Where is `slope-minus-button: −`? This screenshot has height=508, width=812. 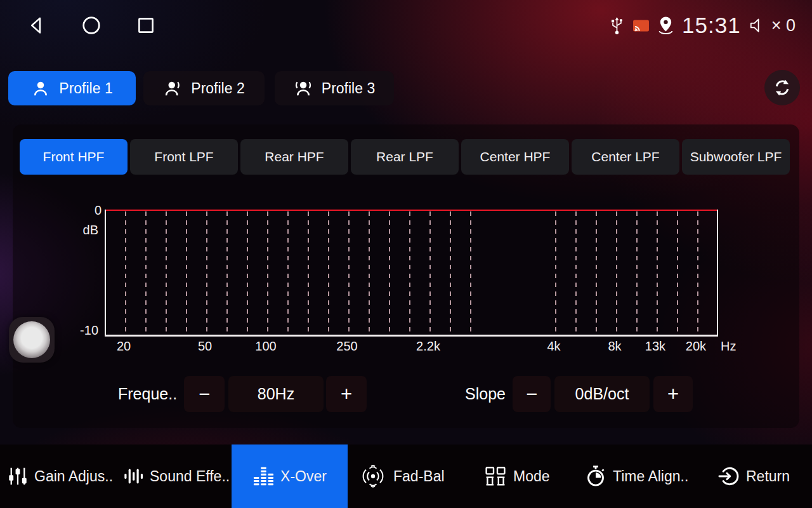
slope-minus-button: − is located at coordinates (532, 394).